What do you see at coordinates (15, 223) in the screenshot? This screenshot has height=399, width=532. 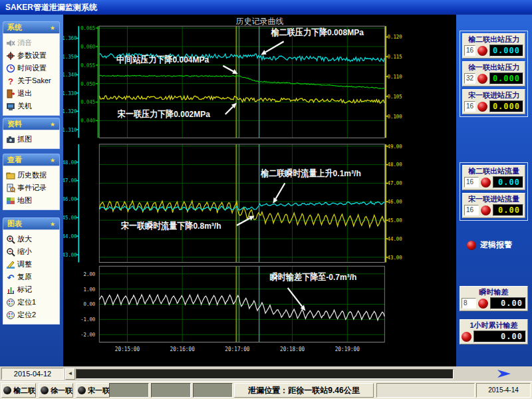 I see `section-title: 图表` at bounding box center [15, 223].